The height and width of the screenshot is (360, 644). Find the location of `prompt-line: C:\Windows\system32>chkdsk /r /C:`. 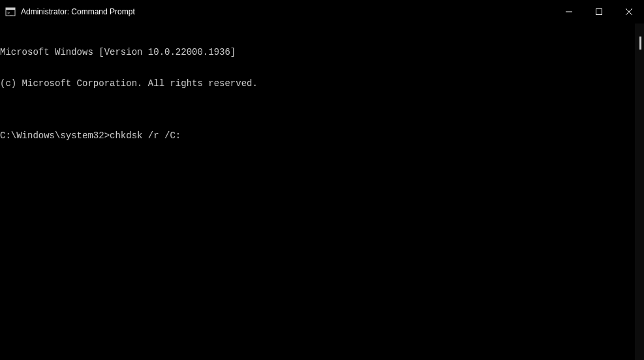

prompt-line: C:\Windows\system32>chkdsk /r /C: is located at coordinates (322, 136).